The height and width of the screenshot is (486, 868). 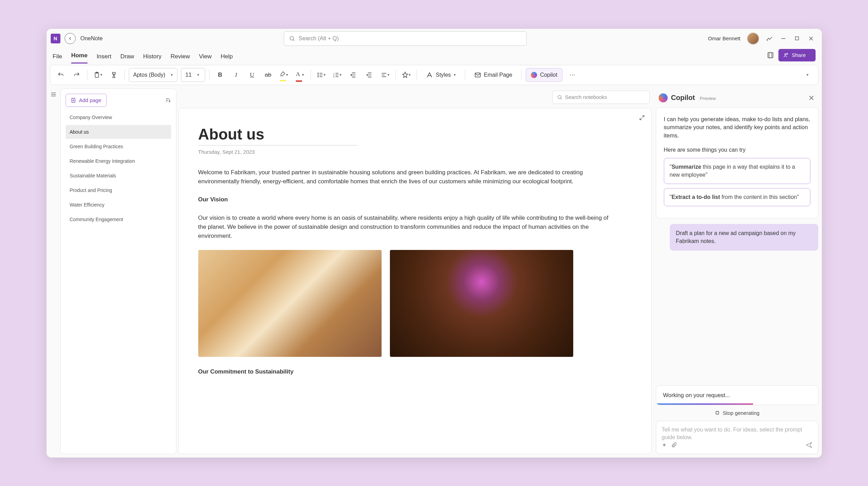 What do you see at coordinates (405, 227) in the screenshot?
I see `note-paragraph: Our vision is to create a world where ev…` at bounding box center [405, 227].